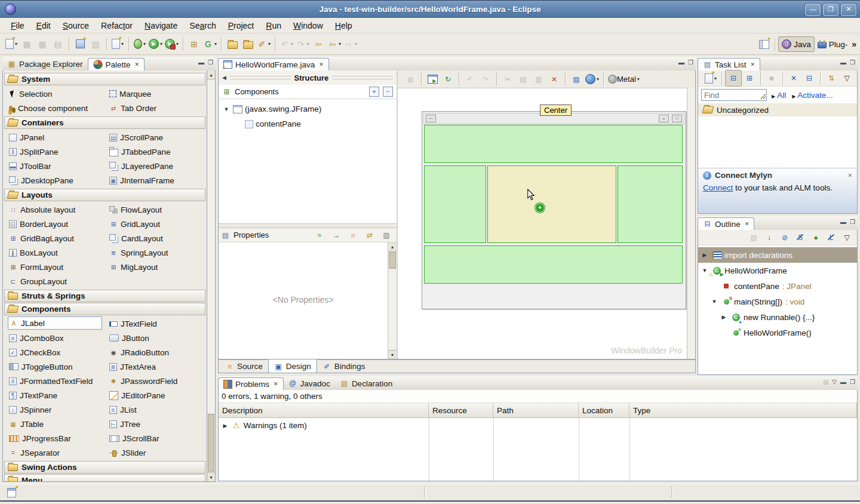 The image size is (860, 504). Describe the element at coordinates (58, 367) in the screenshot. I see `palette-item-jtogglebutton: JToggleButton` at that location.